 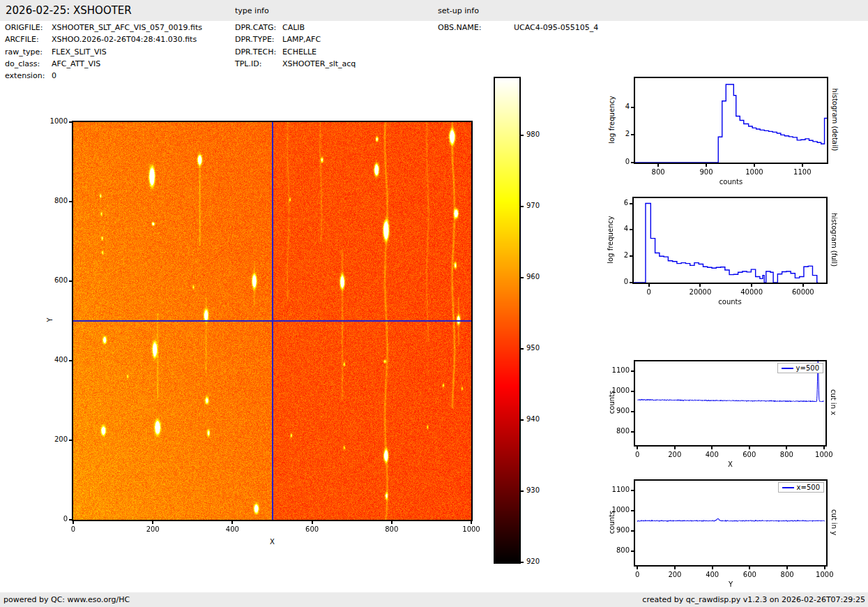 What do you see at coordinates (533, 276) in the screenshot?
I see `colorbar-tick-label: 960` at bounding box center [533, 276].